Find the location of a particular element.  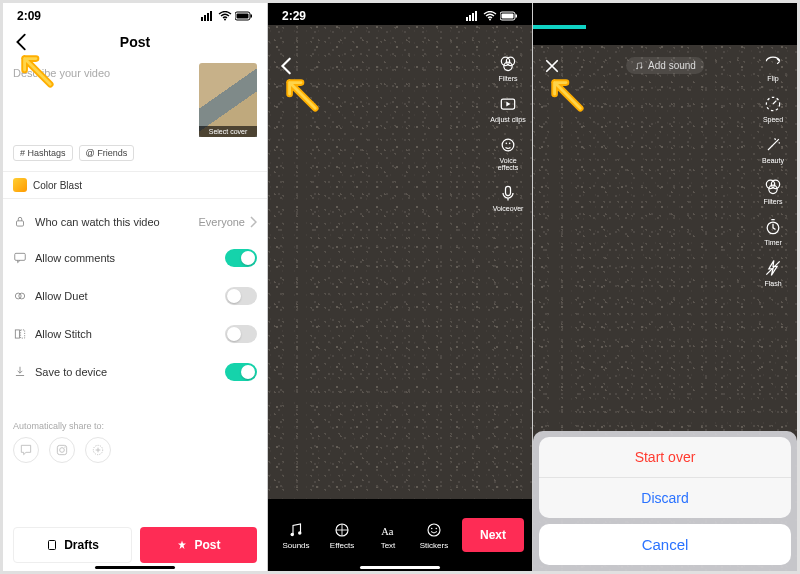

flash-button: Flash is located at coordinates (773, 272).